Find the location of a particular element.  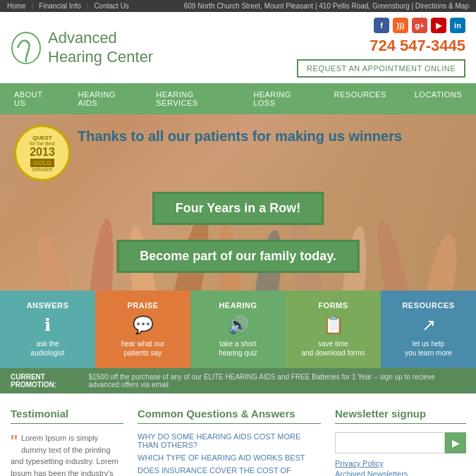

header: Advanced Hearing Center f ))) g+ ▶ in 72… is located at coordinates (238, 48).